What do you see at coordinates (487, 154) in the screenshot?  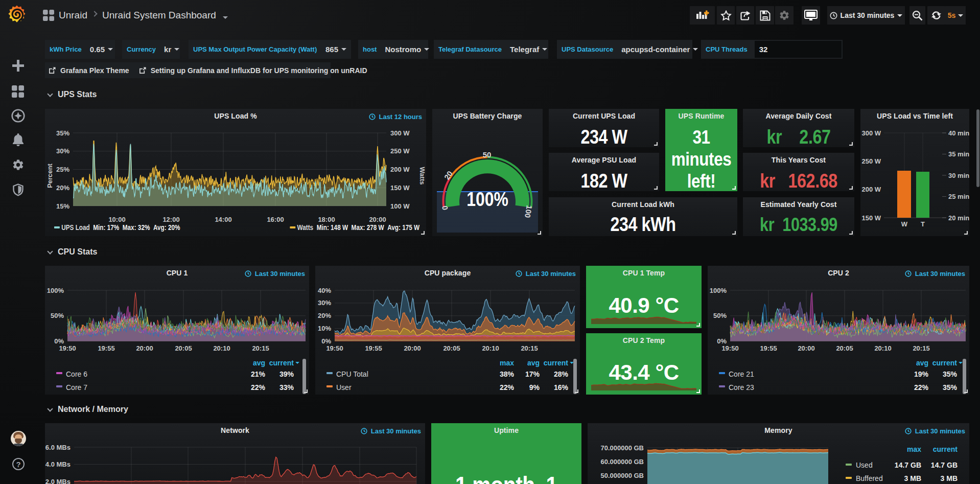 I see `svg-text: 50` at bounding box center [487, 154].